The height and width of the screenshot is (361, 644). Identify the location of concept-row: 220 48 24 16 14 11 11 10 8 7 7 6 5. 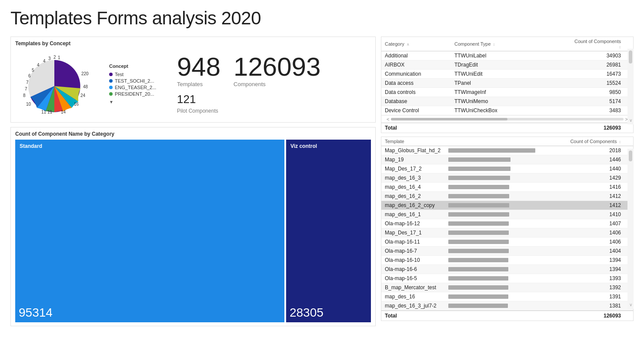
(193, 84).